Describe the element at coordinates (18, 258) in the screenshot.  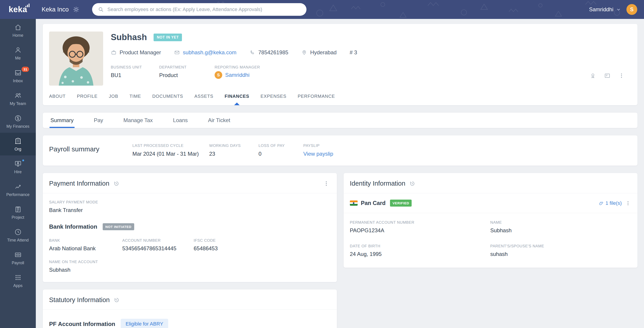
I see `sidebar-item-payroll: Payroll` at that location.